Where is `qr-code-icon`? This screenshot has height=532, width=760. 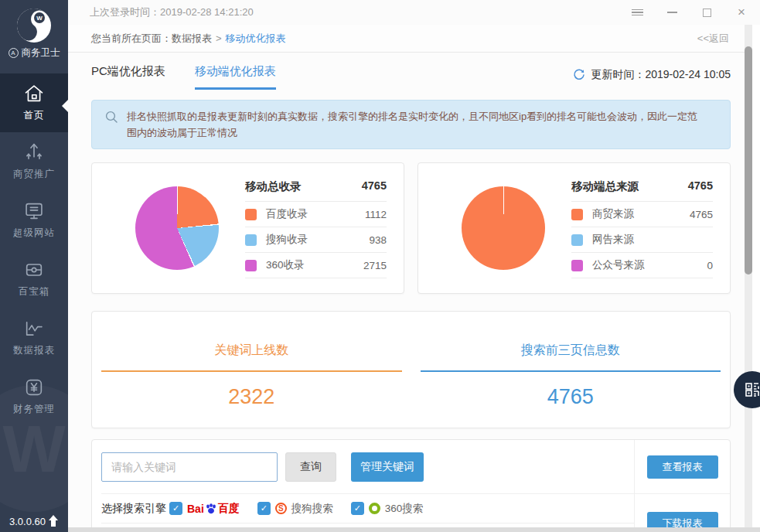
qr-code-icon is located at coordinates (751, 390).